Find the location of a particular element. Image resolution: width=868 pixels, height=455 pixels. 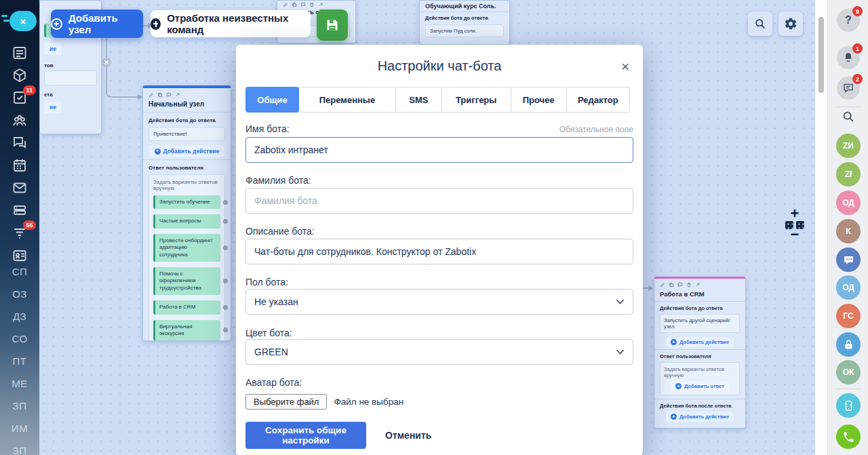

messages-button: 2 is located at coordinates (848, 88).